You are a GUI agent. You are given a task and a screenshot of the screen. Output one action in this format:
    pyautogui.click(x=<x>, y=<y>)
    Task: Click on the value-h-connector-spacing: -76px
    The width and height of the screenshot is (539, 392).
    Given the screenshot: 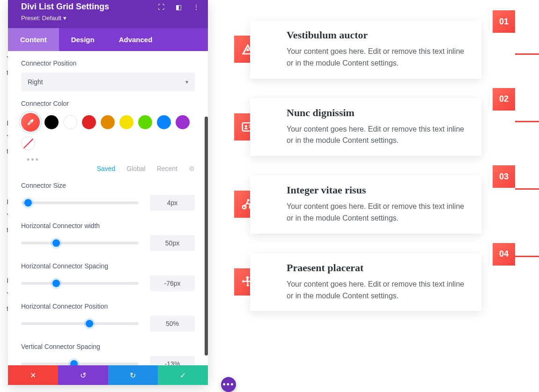 What is the action you would take?
    pyautogui.click(x=172, y=283)
    